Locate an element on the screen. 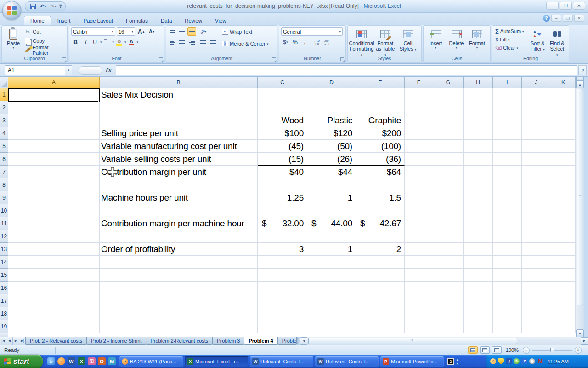 This screenshot has width=588, height=368. taskbar-button-excel: XMicrosoft Excel - r... is located at coordinates (216, 362).